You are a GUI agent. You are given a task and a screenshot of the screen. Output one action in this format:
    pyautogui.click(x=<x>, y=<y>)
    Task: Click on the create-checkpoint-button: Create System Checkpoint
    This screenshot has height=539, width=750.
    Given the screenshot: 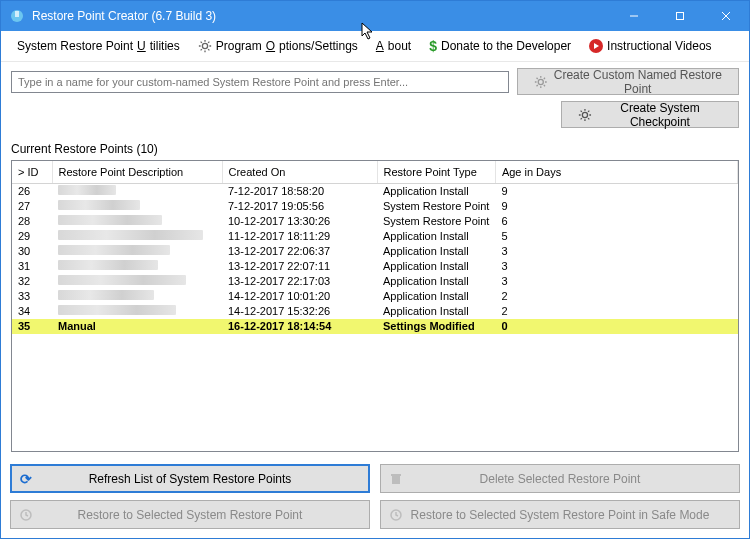 What is the action you would take?
    pyautogui.click(x=650, y=114)
    